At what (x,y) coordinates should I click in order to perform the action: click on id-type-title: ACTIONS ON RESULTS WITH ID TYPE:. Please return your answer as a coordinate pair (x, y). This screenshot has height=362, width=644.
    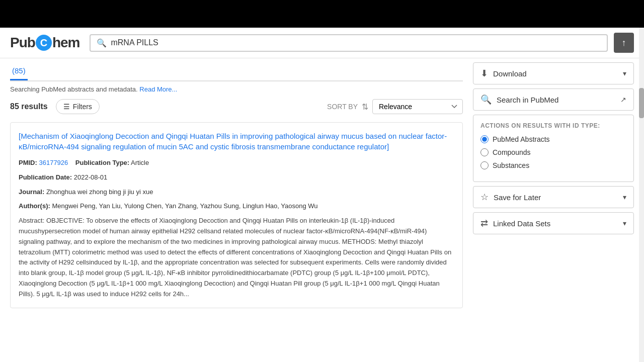
    Looking at the image, I should click on (553, 126).